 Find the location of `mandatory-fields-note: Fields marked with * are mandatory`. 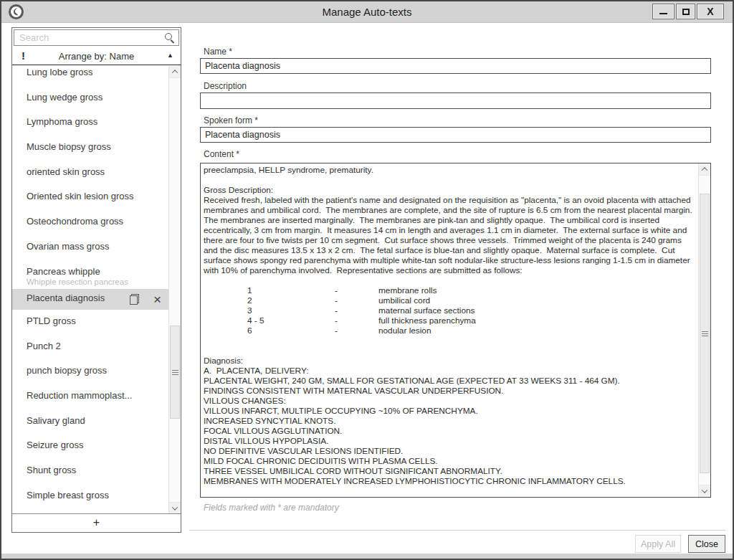

mandatory-fields-note: Fields marked with * are mandatory is located at coordinates (271, 508).